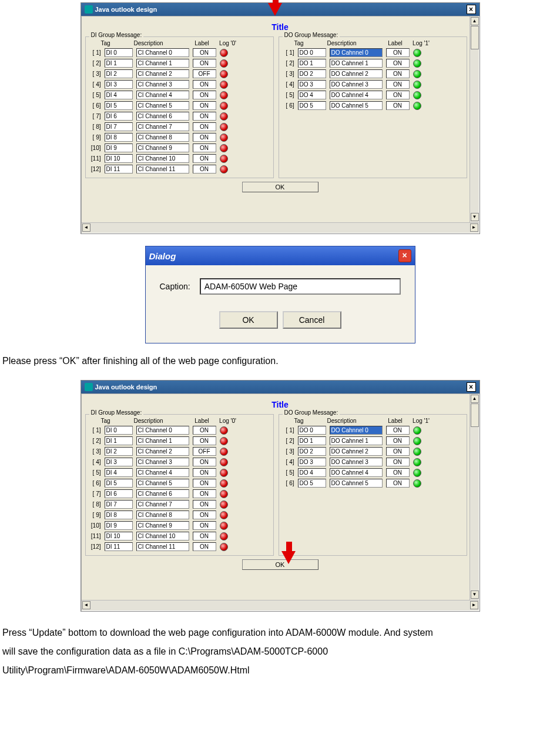 This screenshot has width=560, height=734. What do you see at coordinates (86, 605) in the screenshot?
I see `scroll-left-icon: ◄` at bounding box center [86, 605].